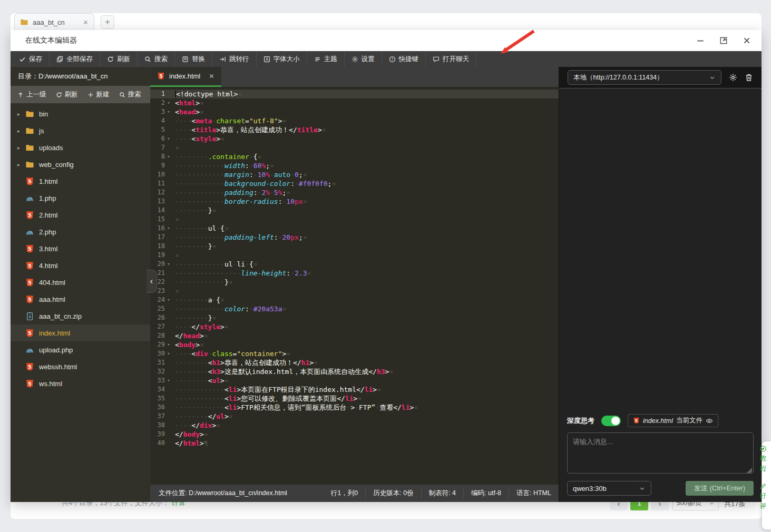 The height and width of the screenshot is (532, 771). What do you see at coordinates (763, 497) in the screenshot?
I see `side-widget-item: 好评` at bounding box center [763, 497].